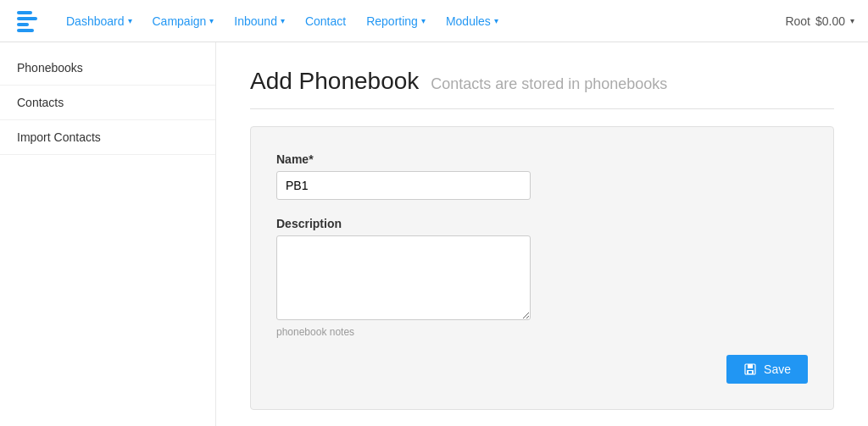  Describe the element at coordinates (283, 20) in the screenshot. I see `inbound-chevron-icon: ▾` at that location.